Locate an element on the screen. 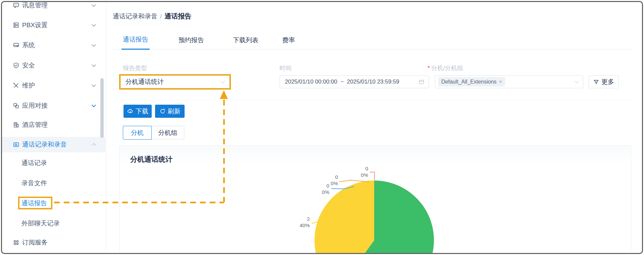  report-type-select: 分机通话统计 is located at coordinates (175, 82).